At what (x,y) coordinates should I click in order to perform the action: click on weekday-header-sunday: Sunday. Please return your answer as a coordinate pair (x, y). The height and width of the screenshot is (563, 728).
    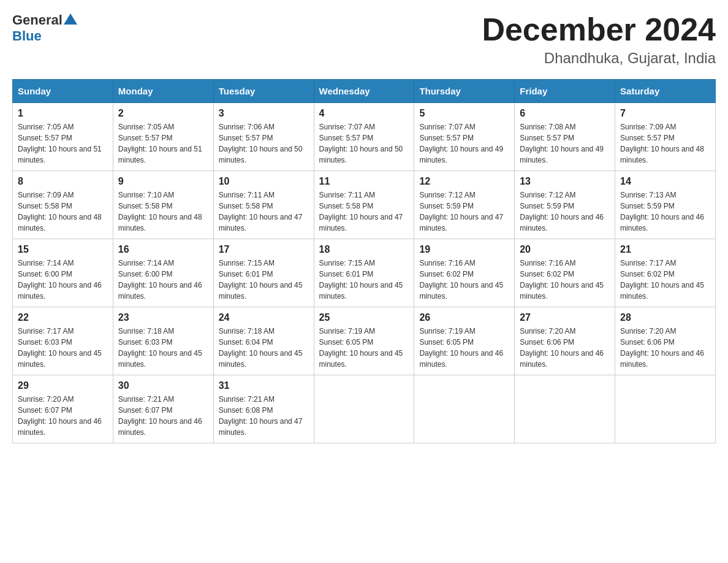
    Looking at the image, I should click on (63, 91).